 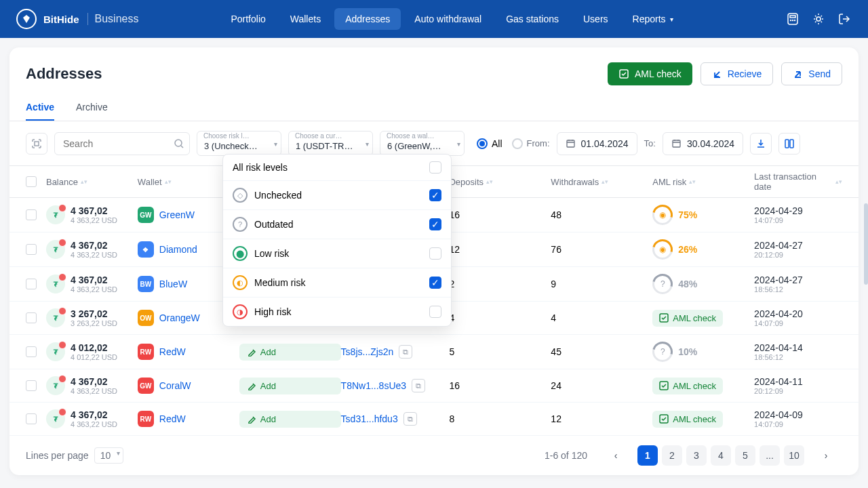 What do you see at coordinates (275, 144) in the screenshot?
I see `chevron-down-icon: ▾` at bounding box center [275, 144].